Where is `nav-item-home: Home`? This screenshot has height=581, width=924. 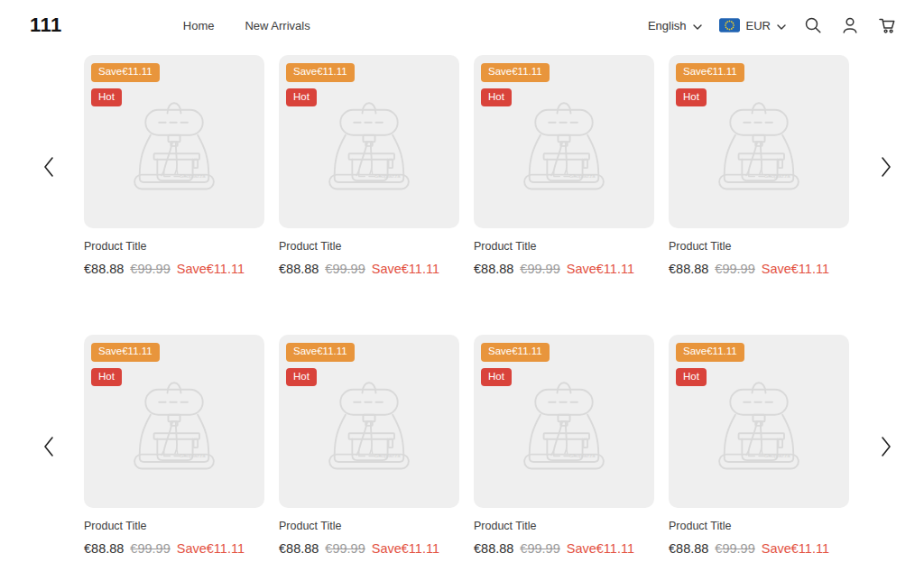 nav-item-home: Home is located at coordinates (199, 25).